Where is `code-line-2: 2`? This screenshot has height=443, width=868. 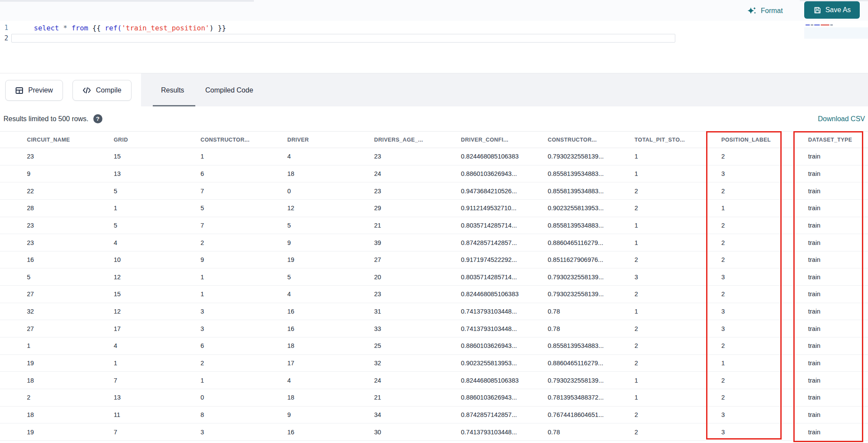 code-line-2: 2 is located at coordinates (432, 38).